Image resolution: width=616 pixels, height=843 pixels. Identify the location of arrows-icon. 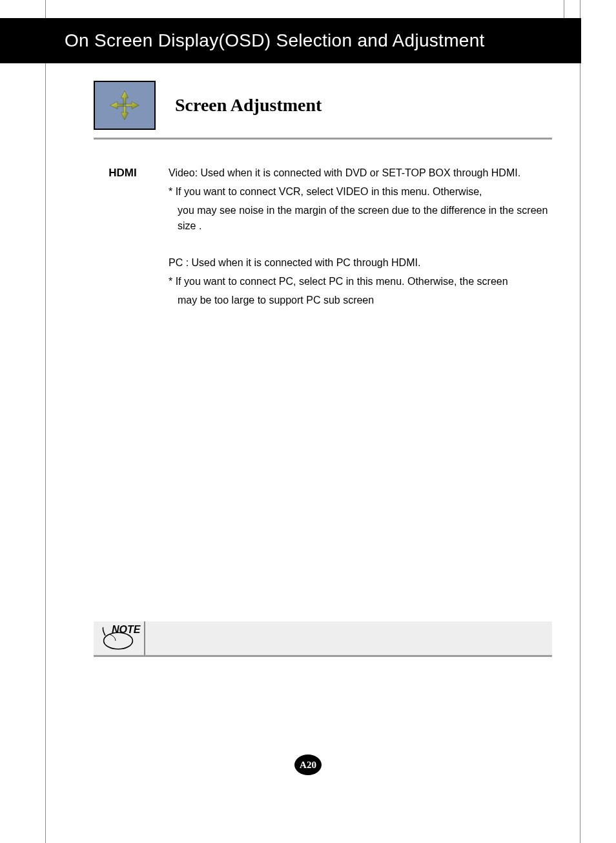
(125, 105).